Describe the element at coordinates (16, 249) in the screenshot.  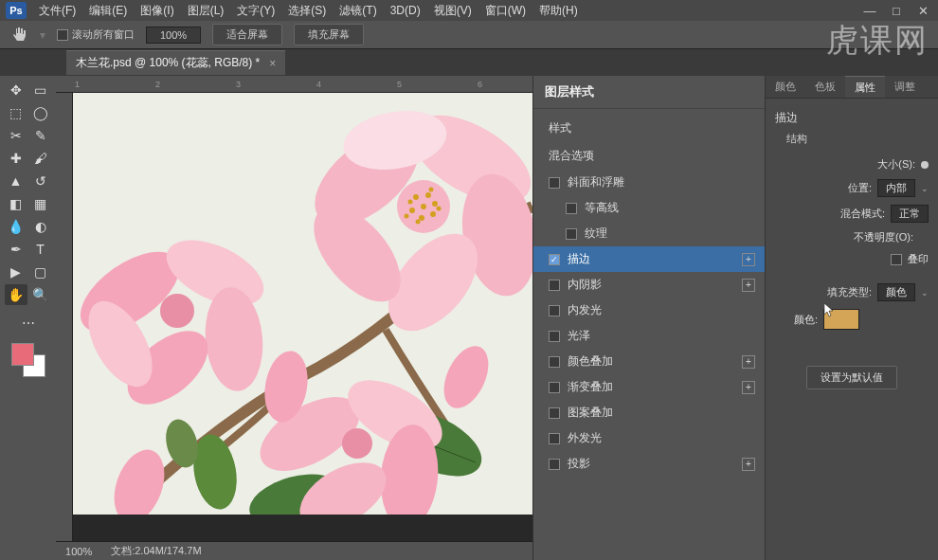
I see `pen-tool: ✒` at that location.